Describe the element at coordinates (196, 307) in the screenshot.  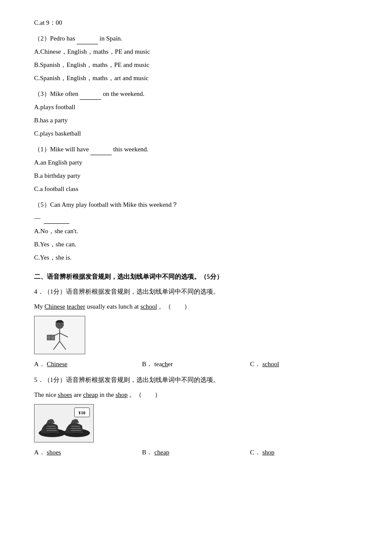
I see `q4-sentence: My Chinese teacher usually eats lunch at…` at that location.